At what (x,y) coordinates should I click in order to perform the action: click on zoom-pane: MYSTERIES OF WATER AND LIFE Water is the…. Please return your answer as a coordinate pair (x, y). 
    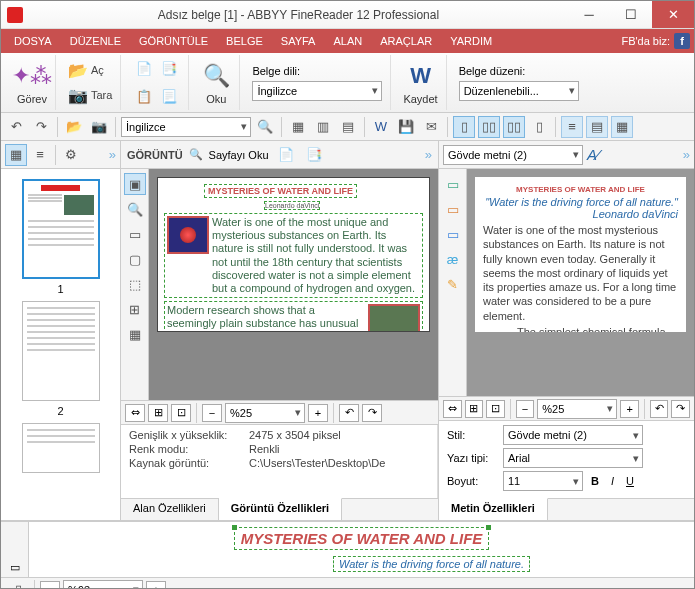
    Looking at the image, I should click on (362, 550).